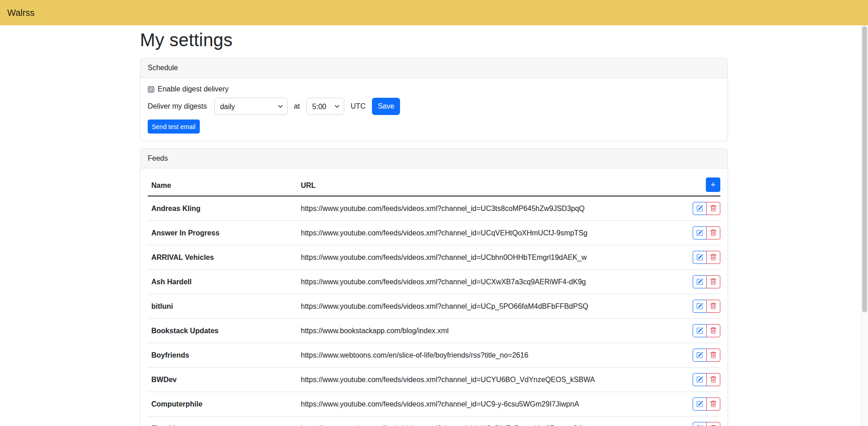 This screenshot has height=426, width=868. Describe the element at coordinates (222, 306) in the screenshot. I see `feed-name: bitluni` at that location.